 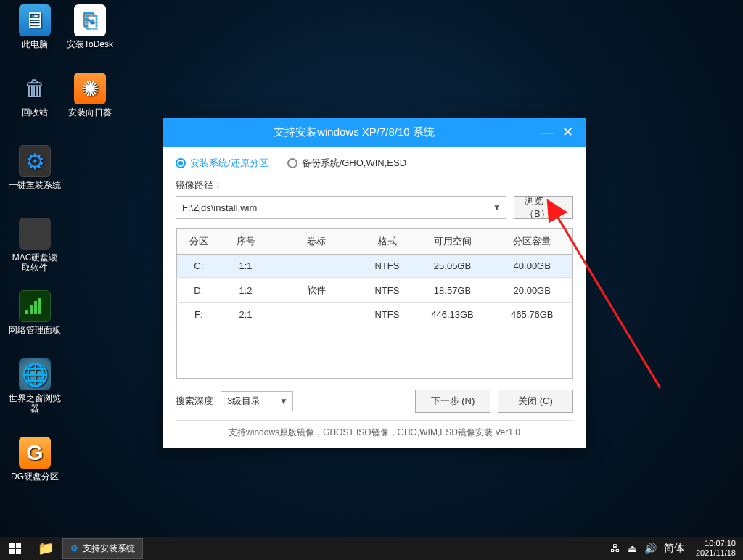 What do you see at coordinates (374, 242) in the screenshot?
I see `table-header-row: 分区 序号 卷标 格式 可用空间 分区容量` at bounding box center [374, 242].